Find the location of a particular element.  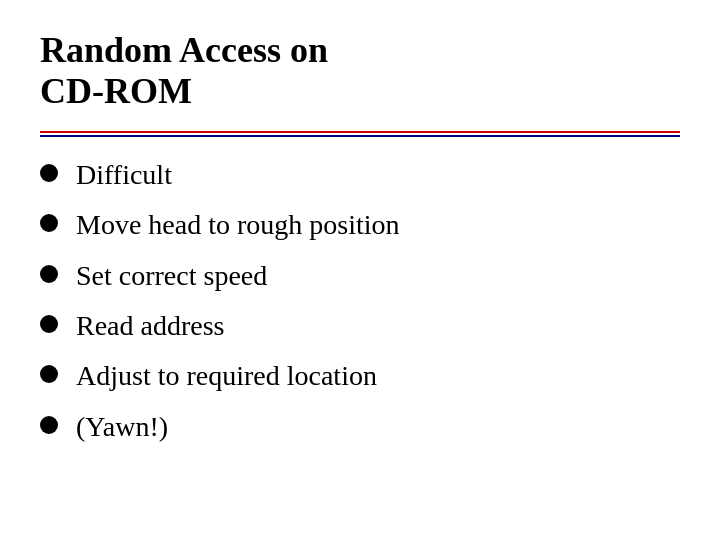

list-item: Move head to rough position is located at coordinates (360, 225).